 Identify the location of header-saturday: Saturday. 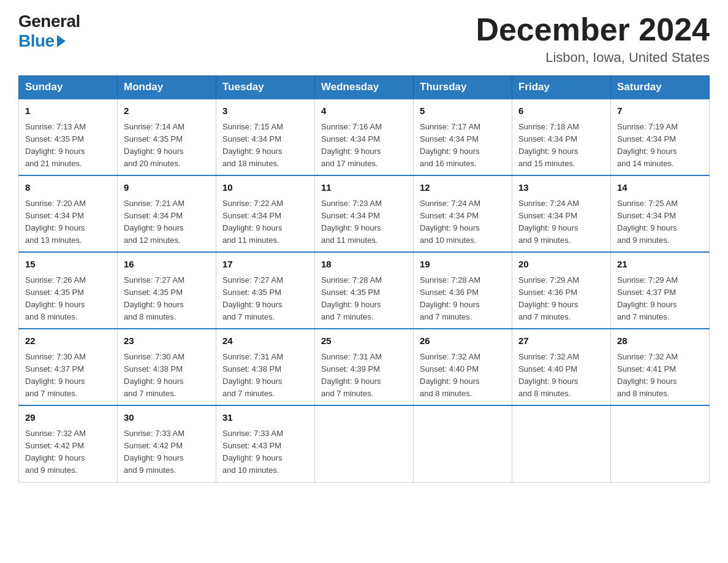
(661, 88).